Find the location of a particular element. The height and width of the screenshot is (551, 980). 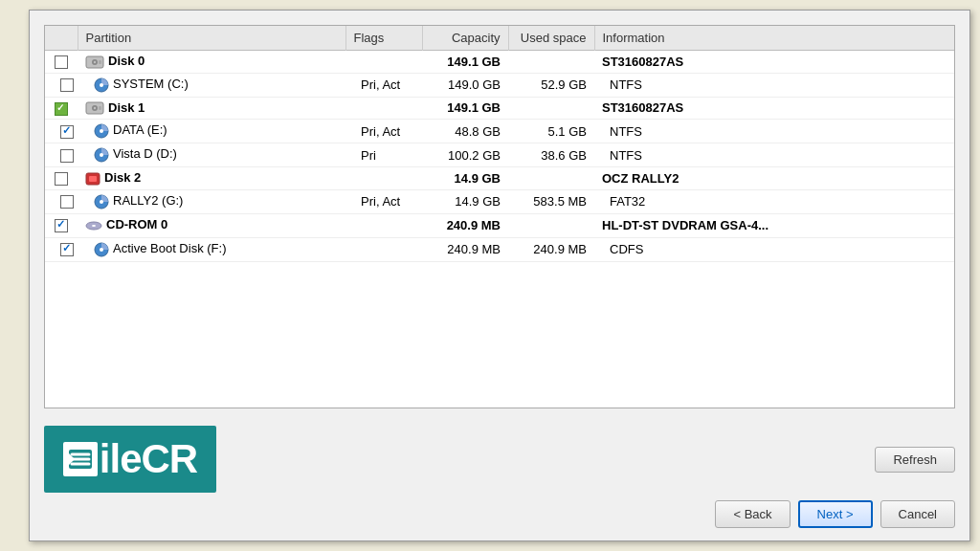

partition-label: Disk 0 is located at coordinates (126, 61).